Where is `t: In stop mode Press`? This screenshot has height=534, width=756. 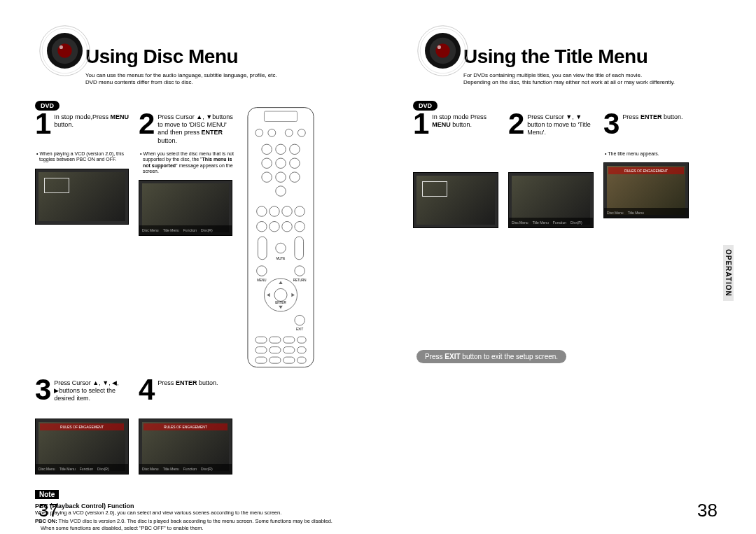
t: In stop mode Press is located at coordinates (459, 117).